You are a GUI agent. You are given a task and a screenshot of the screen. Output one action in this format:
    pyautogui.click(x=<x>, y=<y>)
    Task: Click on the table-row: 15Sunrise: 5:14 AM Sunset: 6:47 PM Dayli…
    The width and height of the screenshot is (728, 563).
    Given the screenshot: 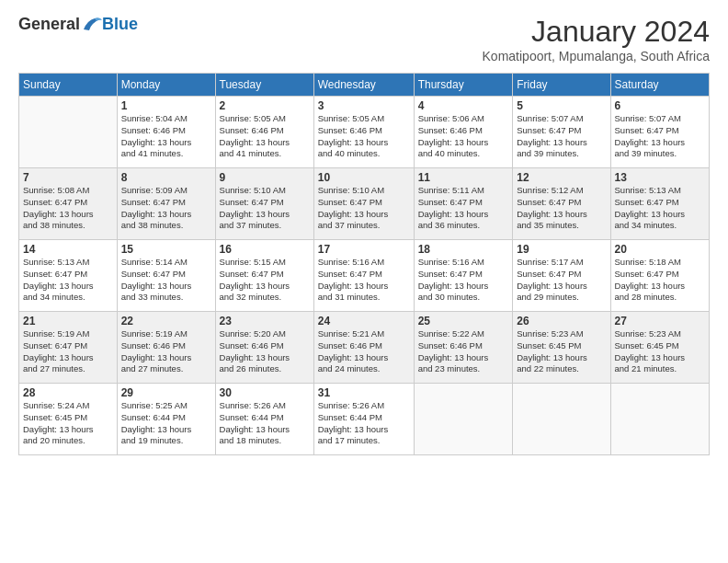 What is the action you would take?
    pyautogui.click(x=165, y=276)
    